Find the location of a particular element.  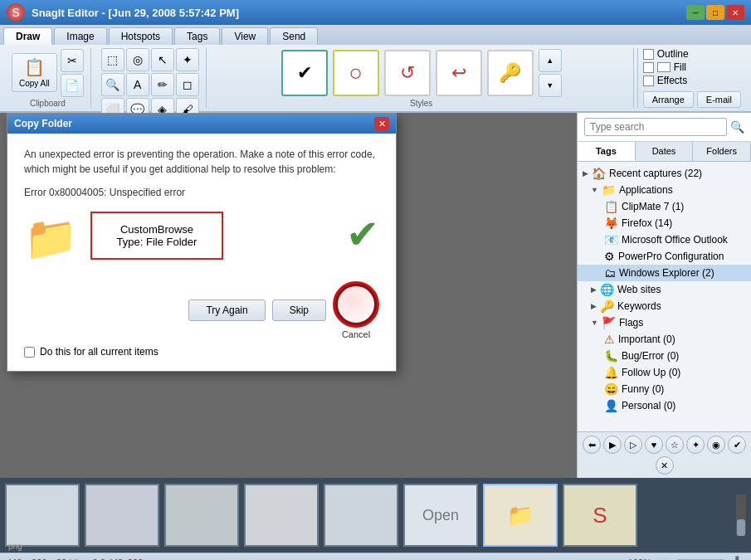

eraser-tool: ◻ is located at coordinates (188, 85).